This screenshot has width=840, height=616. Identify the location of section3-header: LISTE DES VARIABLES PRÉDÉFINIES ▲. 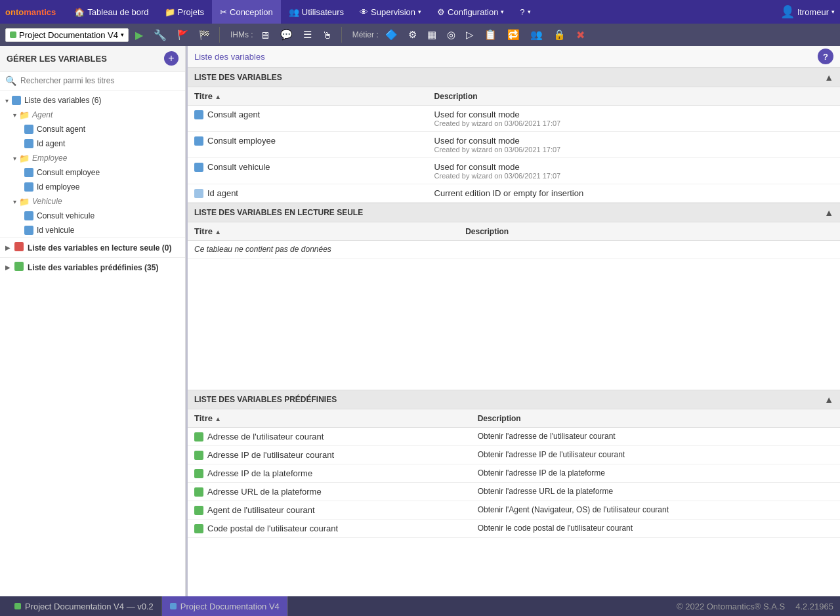
(514, 400).